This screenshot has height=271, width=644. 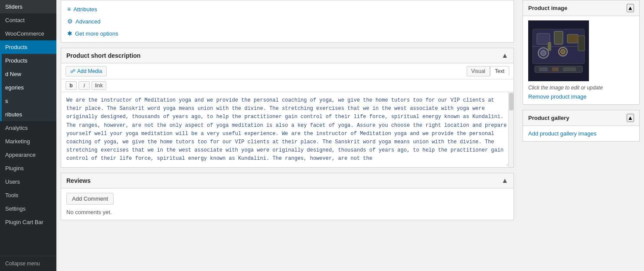 I want to click on link-button: link, so click(x=99, y=86).